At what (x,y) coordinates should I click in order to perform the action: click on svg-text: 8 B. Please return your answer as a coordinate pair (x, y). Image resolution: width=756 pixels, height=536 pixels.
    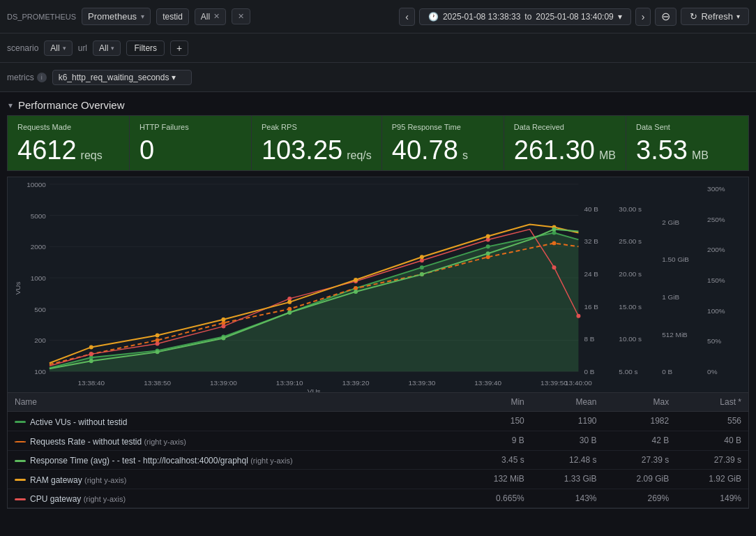
    Looking at the image, I should click on (589, 339).